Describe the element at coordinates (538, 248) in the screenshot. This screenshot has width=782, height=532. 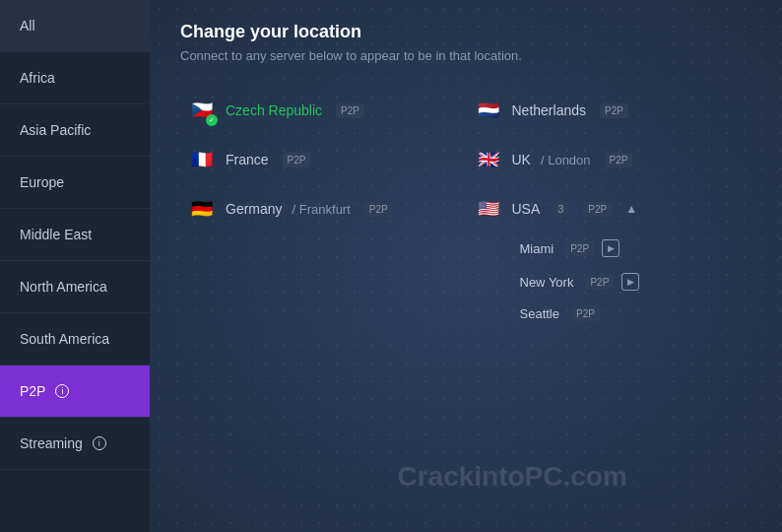
I see `city-name-miami: Miami` at that location.